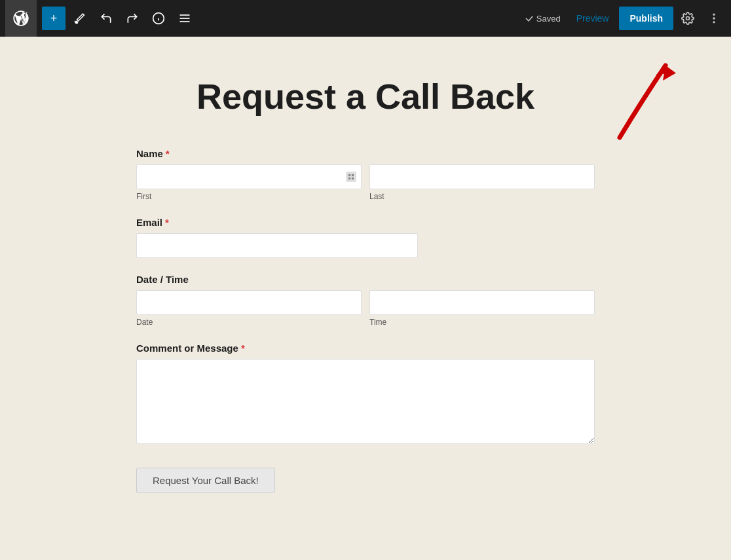  I want to click on time-col: Time, so click(482, 308).